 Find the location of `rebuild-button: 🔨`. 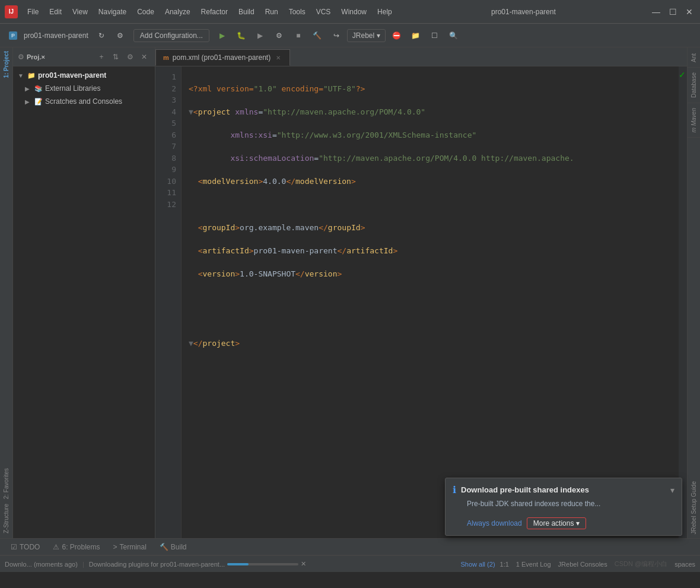

rebuild-button: 🔨 is located at coordinates (317, 36).